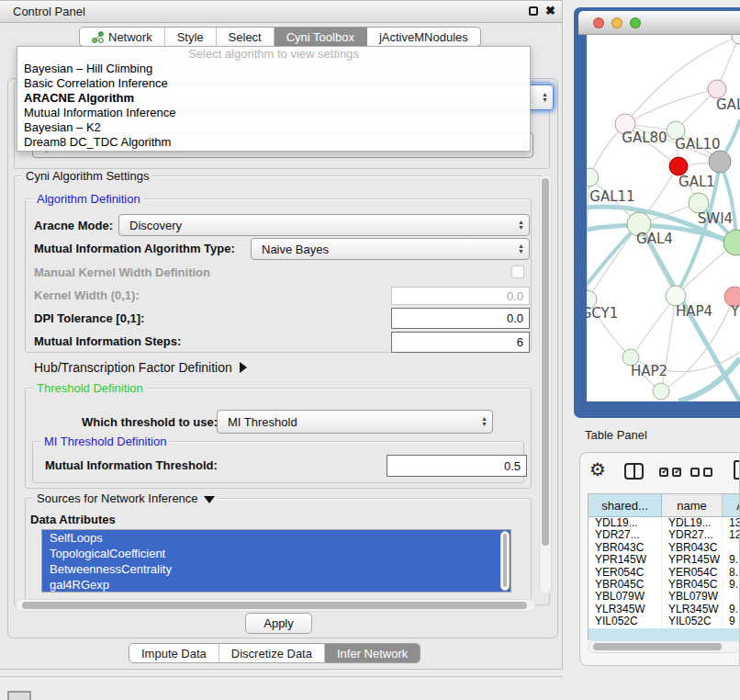 This screenshot has width=740, height=700. I want to click on attribute-list-scrollbar, so click(505, 560).